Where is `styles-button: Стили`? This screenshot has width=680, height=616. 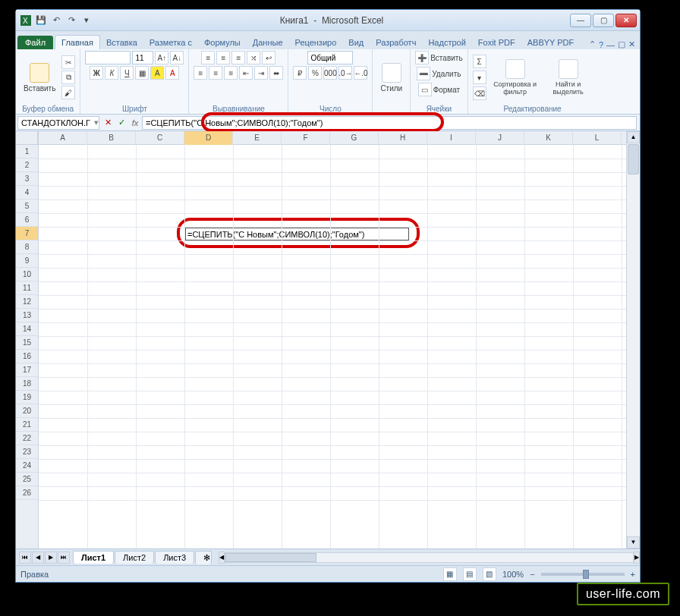
styles-button: Стили is located at coordinates (392, 77).